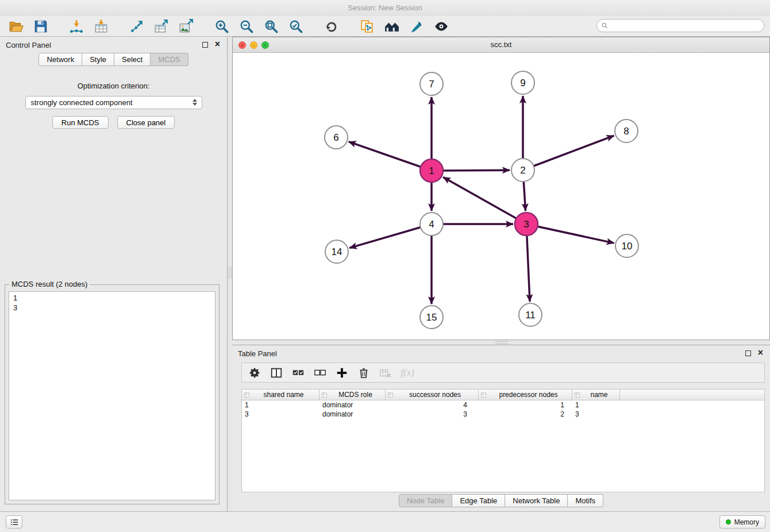 The width and height of the screenshot is (770, 532). I want to click on control-panel-close-icon: ×, so click(217, 44).